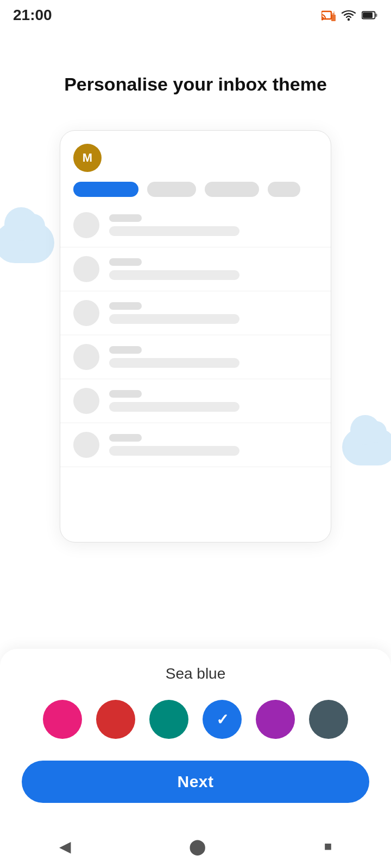  I want to click on color-options, so click(195, 719).